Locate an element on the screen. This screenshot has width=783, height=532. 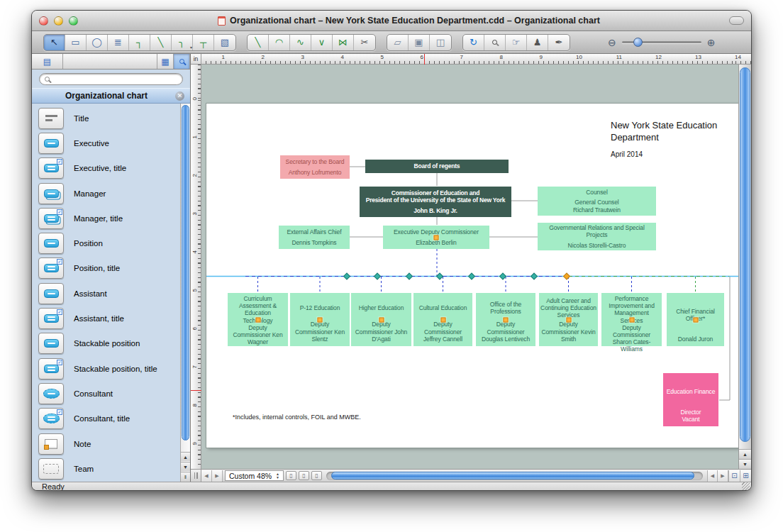
horizontal-scrollbar-thumb is located at coordinates (513, 475).